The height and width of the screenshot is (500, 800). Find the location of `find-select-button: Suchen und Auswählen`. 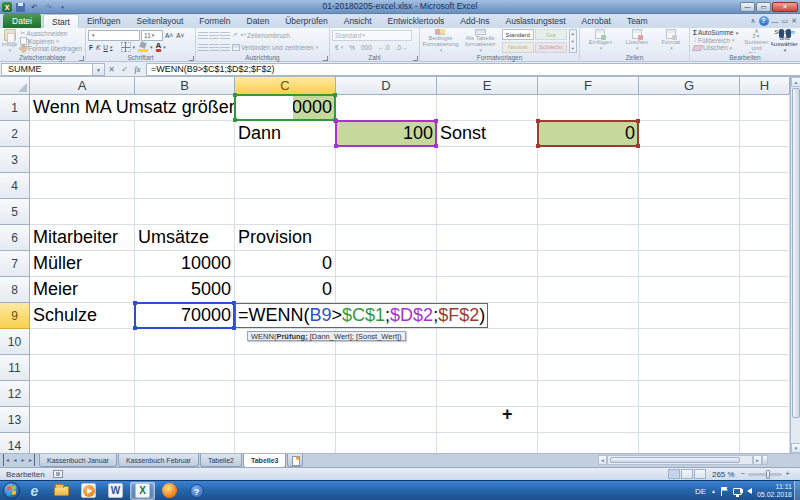

find-select-button: Suchen und Auswählen is located at coordinates (784, 41).